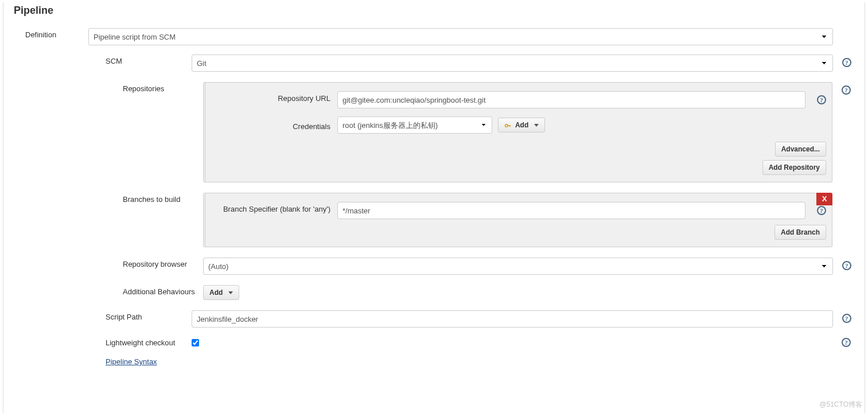 Image resolution: width=868 pixels, height=413 pixels. Describe the element at coordinates (571, 211) in the screenshot. I see `branch-specifier-input` at that location.